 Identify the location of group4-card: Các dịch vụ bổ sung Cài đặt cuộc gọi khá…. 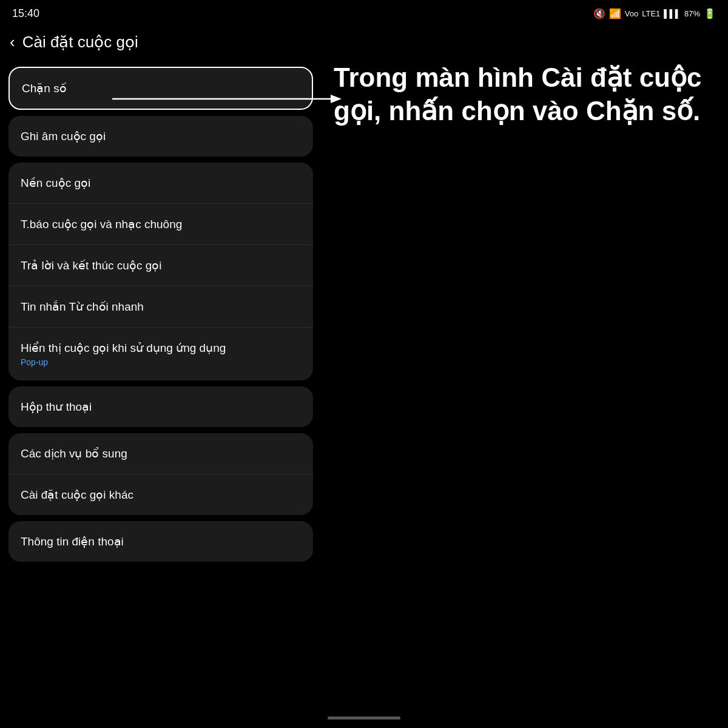
(161, 474).